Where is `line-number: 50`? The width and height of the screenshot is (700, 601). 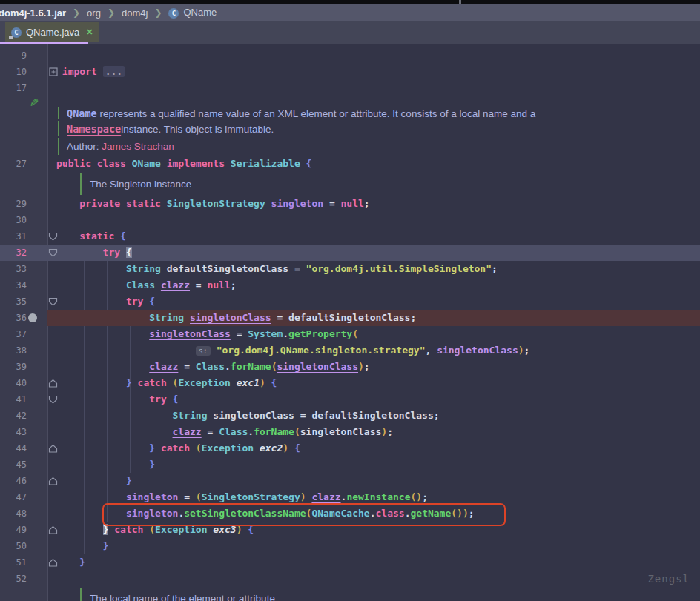 line-number: 50 is located at coordinates (13, 546).